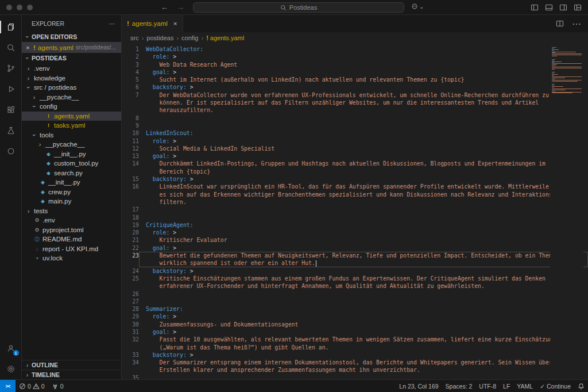  Describe the element at coordinates (11, 130) in the screenshot. I see `activity-testing-button` at that location.